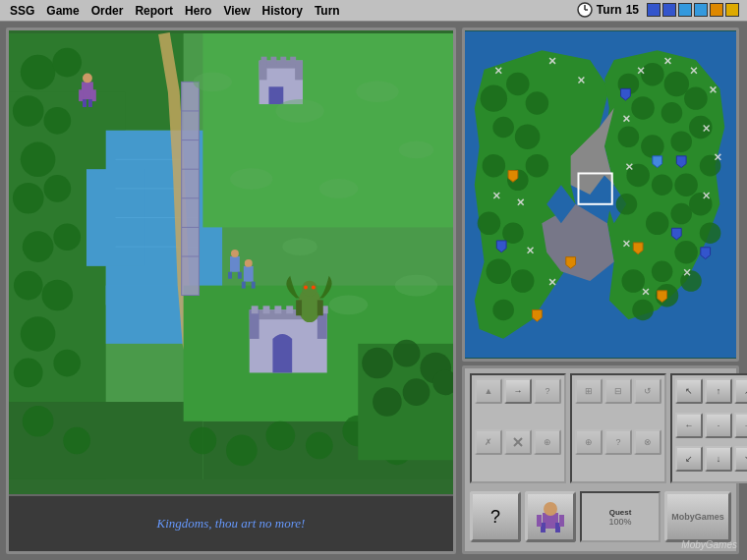 This screenshot has width=747, height=560. Describe the element at coordinates (618, 391) in the screenshot. I see `move-btn-2: ⊟` at that location.